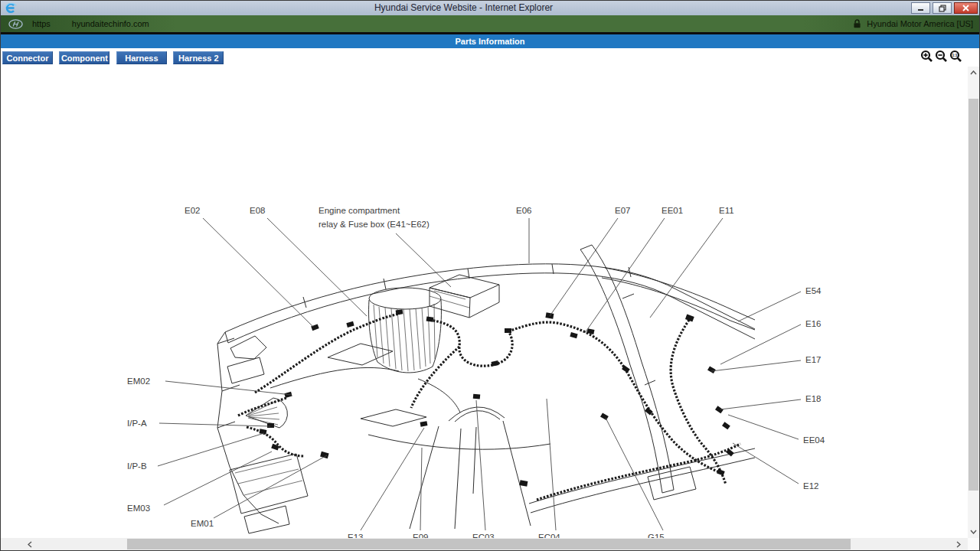  I want to click on diagram-label-fusebox-note: Engine compartmentrelay & Fuse box (E41~…, so click(374, 217).